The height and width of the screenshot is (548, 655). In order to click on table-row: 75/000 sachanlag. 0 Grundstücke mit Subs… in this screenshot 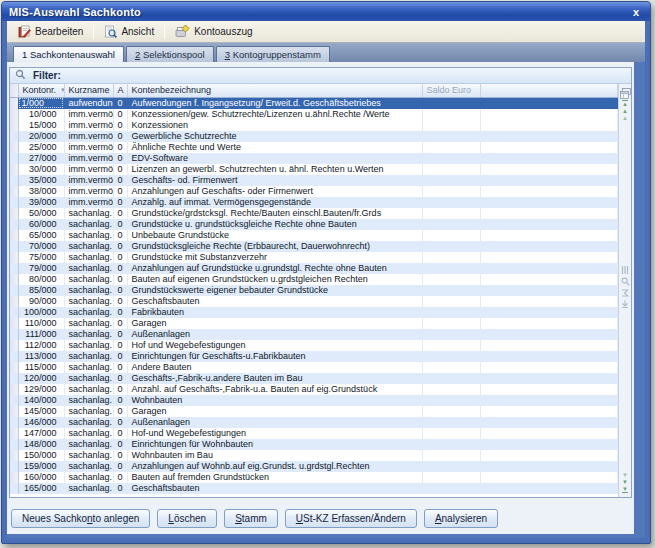, I will do `click(314, 258)`.